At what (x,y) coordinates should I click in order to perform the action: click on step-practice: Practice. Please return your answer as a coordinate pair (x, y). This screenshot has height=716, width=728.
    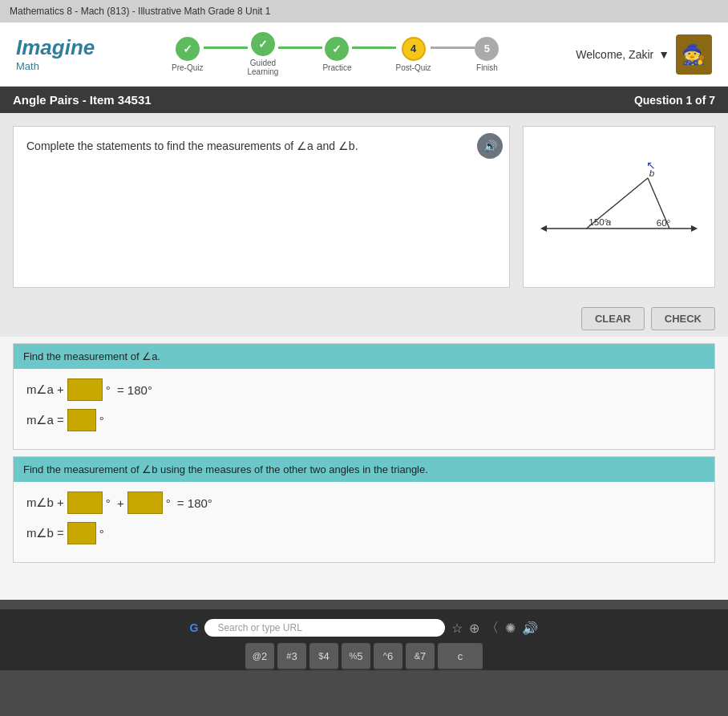
    Looking at the image, I should click on (337, 55).